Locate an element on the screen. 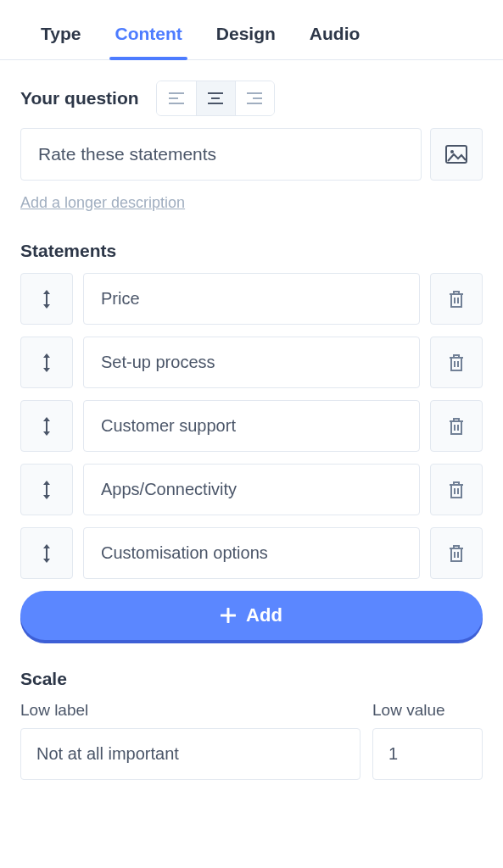 This screenshot has height=868, width=503. low-value-caption: Low value is located at coordinates (428, 710).